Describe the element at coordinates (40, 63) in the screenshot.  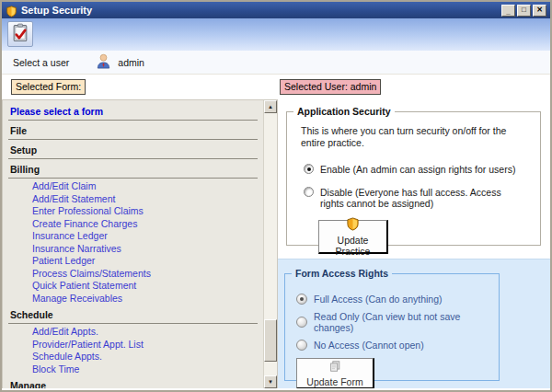
I see `select-user-label: Select a user` at that location.